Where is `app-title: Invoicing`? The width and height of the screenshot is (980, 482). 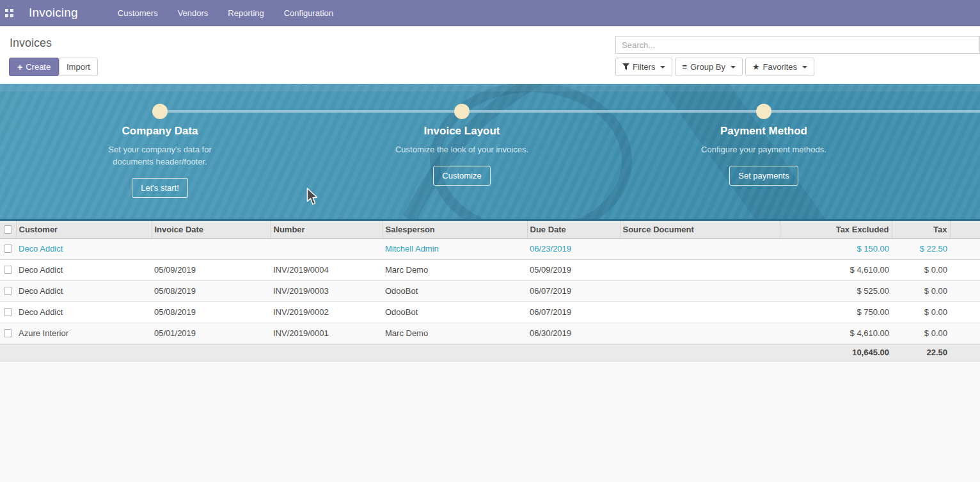
app-title: Invoicing is located at coordinates (54, 13).